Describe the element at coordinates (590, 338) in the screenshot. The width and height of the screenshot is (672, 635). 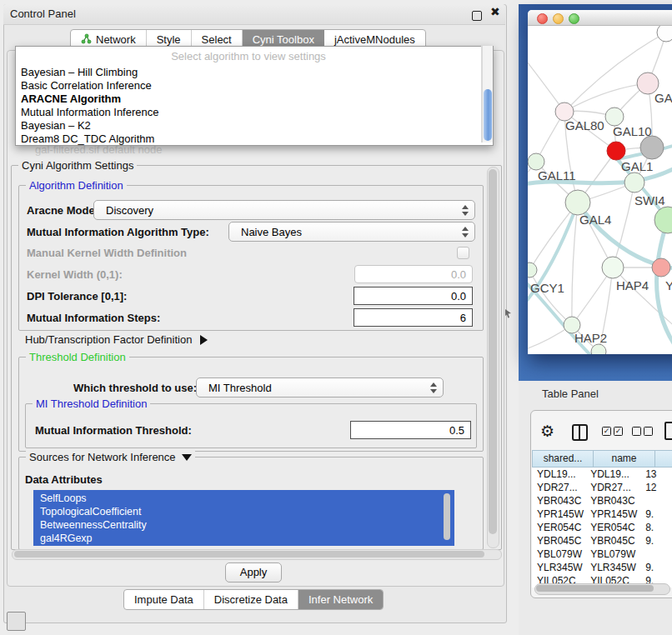
I see `node-label: HAP2` at that location.